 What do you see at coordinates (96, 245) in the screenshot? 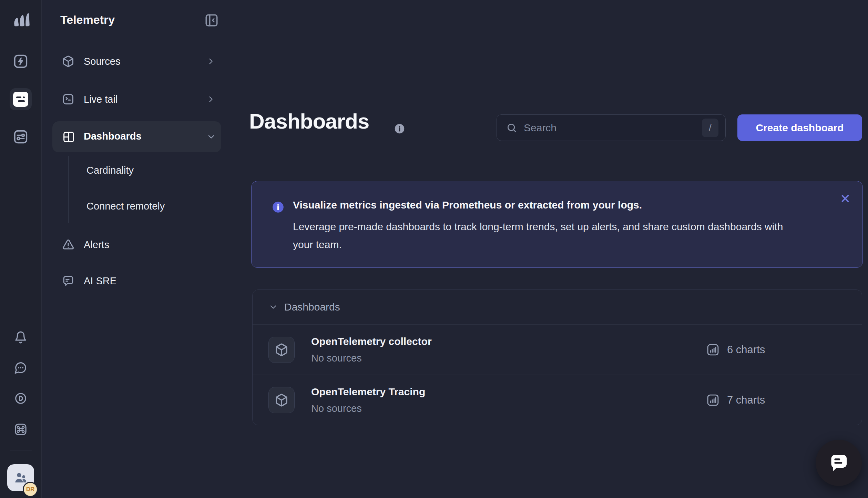
I see `sidebar-item-label: Alerts` at bounding box center [96, 245].